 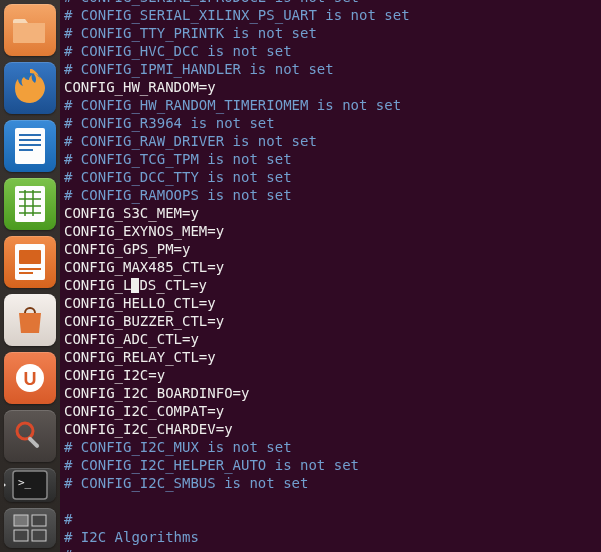 I want to click on launcher-software-center, so click(x=30, y=320).